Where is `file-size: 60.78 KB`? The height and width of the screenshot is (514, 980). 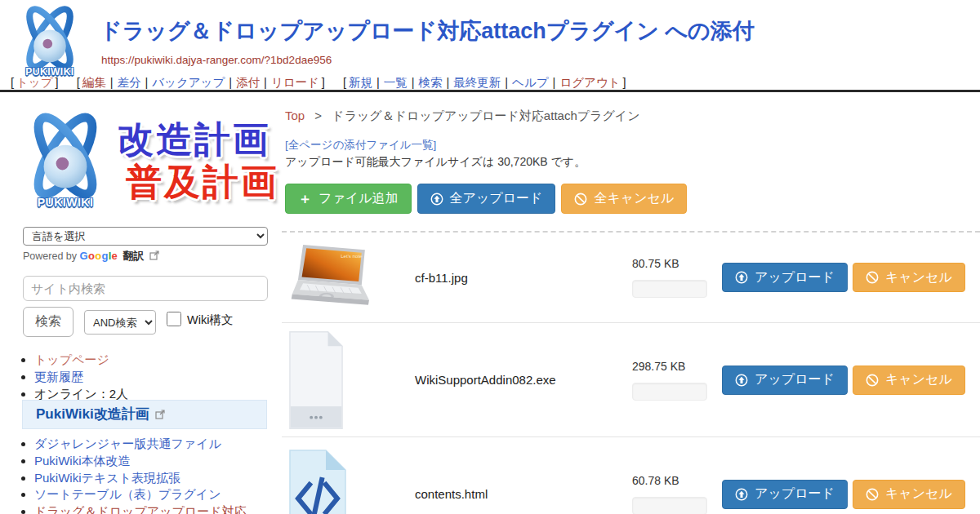
file-size: 60.78 KB is located at coordinates (674, 481).